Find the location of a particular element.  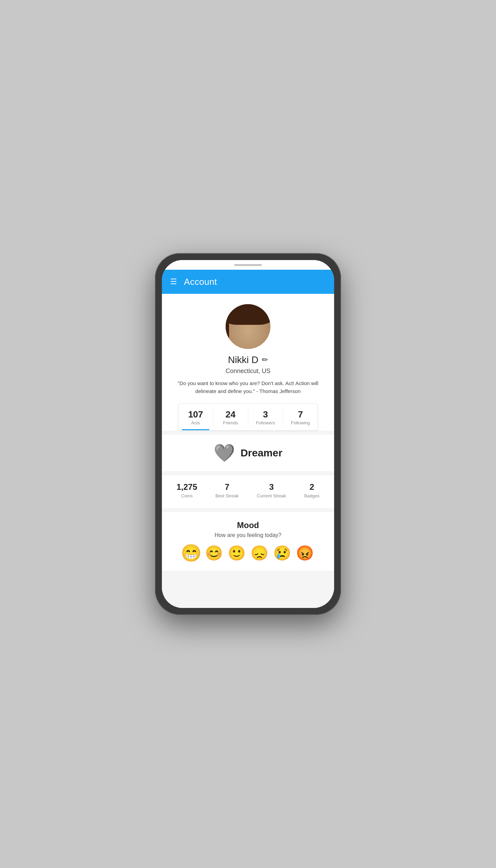

metric-badges: 2 Badges is located at coordinates (312, 490).